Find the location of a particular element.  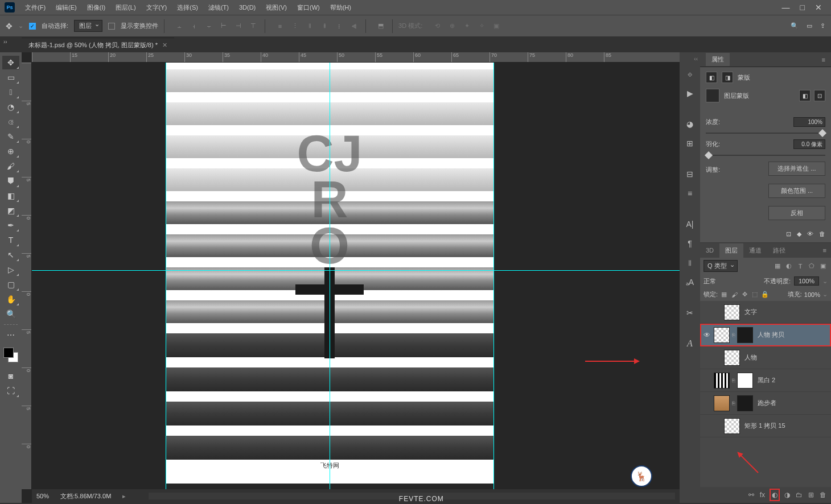

screen-mode: ⛶ is located at coordinates (11, 391).